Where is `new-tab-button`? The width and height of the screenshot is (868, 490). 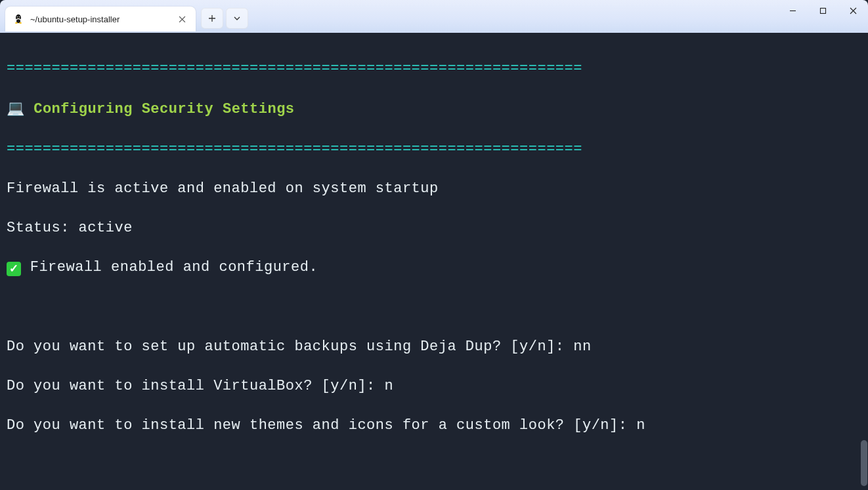
new-tab-button is located at coordinates (212, 18).